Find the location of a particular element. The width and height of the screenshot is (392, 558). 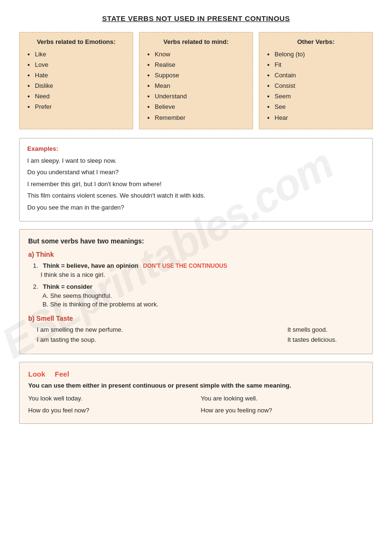

list-item: Suppose is located at coordinates (201, 75).